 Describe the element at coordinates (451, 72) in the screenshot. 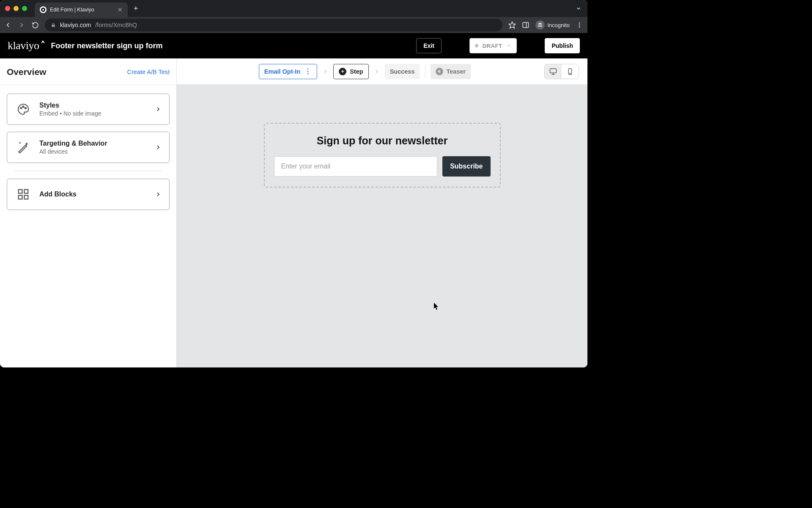

I see `teaser-button: + Teaser` at that location.